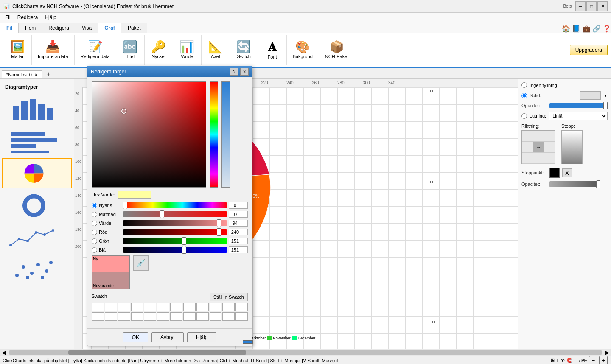  What do you see at coordinates (87, 28) in the screenshot?
I see `tab-visa: Visa` at bounding box center [87, 28].